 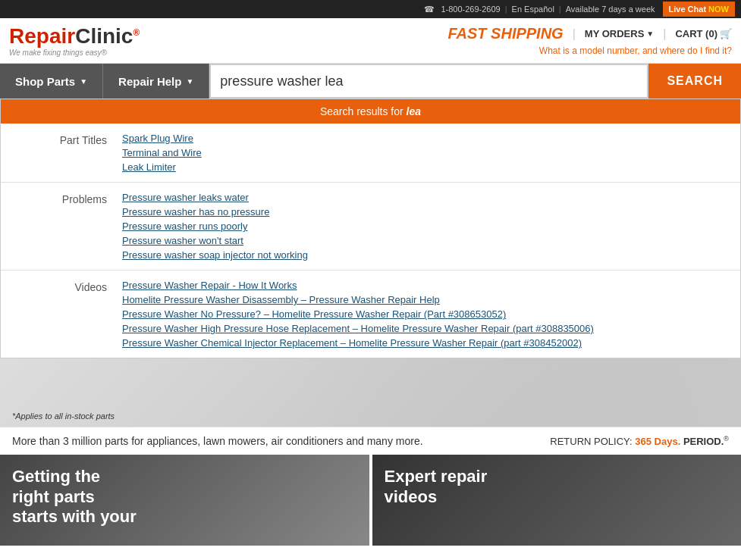 What do you see at coordinates (162, 153) in the screenshot?
I see `link-terminal-wire: Terminal and Wire` at bounding box center [162, 153].